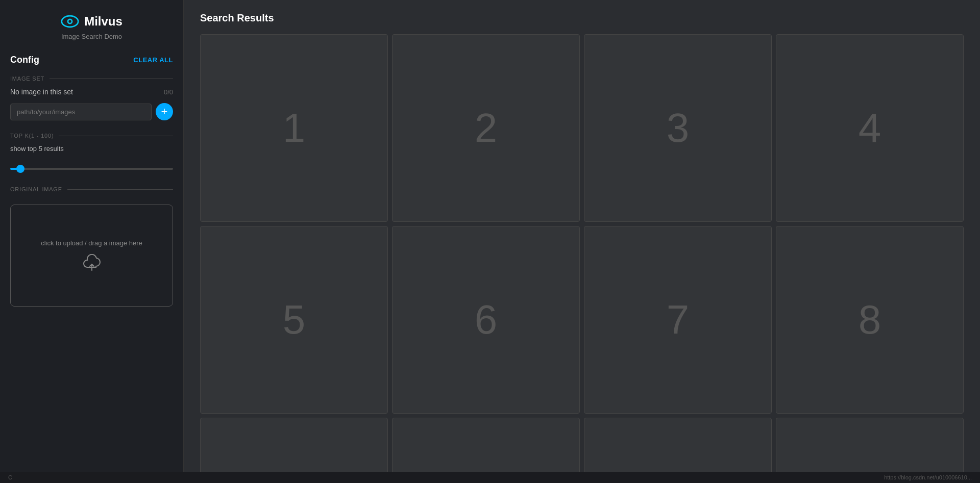 This screenshot has width=980, height=483. I want to click on path-input-row: +, so click(92, 112).